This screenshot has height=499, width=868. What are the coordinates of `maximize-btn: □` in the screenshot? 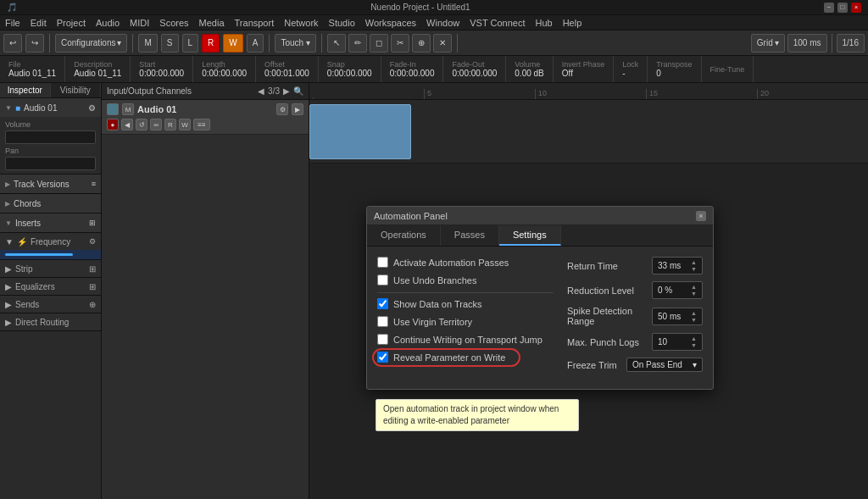 It's located at (843, 8).